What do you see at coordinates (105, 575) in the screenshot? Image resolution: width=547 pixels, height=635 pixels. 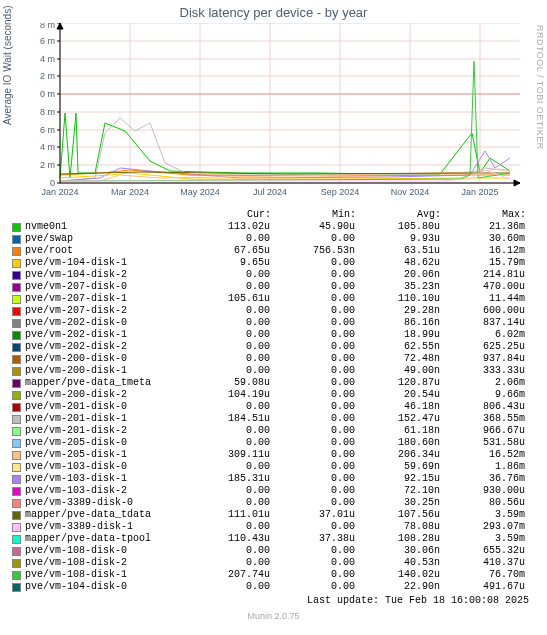 I see `legend-name: pve/vm-108-disk-1` at bounding box center [105, 575].